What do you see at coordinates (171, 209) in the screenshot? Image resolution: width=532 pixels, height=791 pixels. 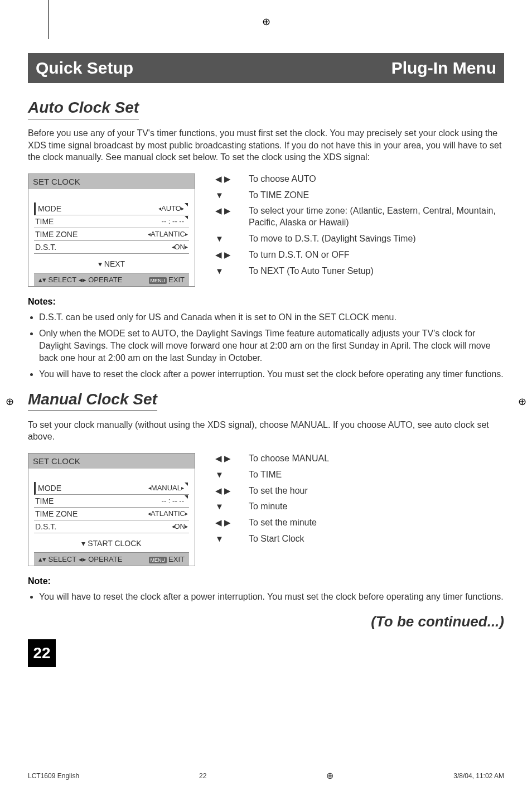 I see `osd-value: AUTO` at bounding box center [171, 209].